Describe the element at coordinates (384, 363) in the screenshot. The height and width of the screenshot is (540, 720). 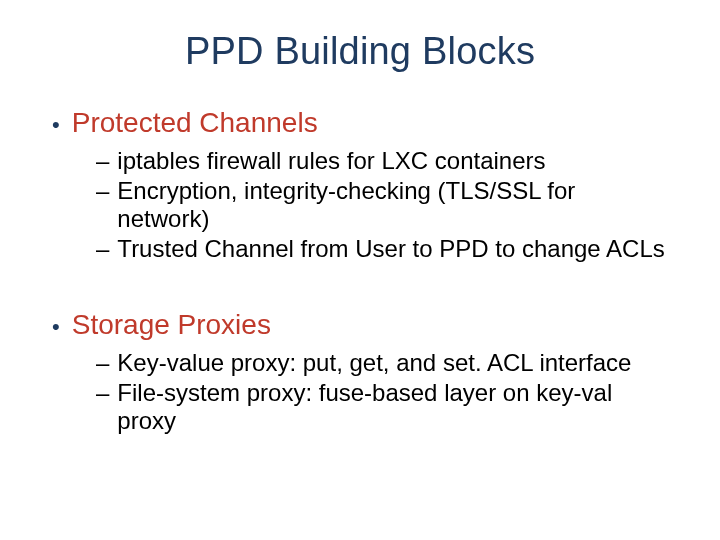
I see `list-item: – Key-value proxy: put, get, and set. AC…` at that location.